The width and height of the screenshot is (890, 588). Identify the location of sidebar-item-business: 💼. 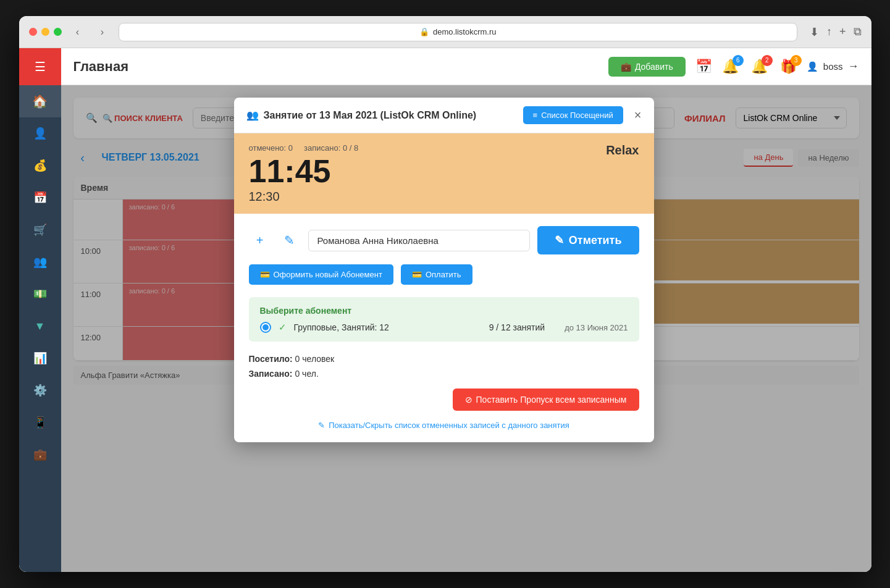
(40, 455).